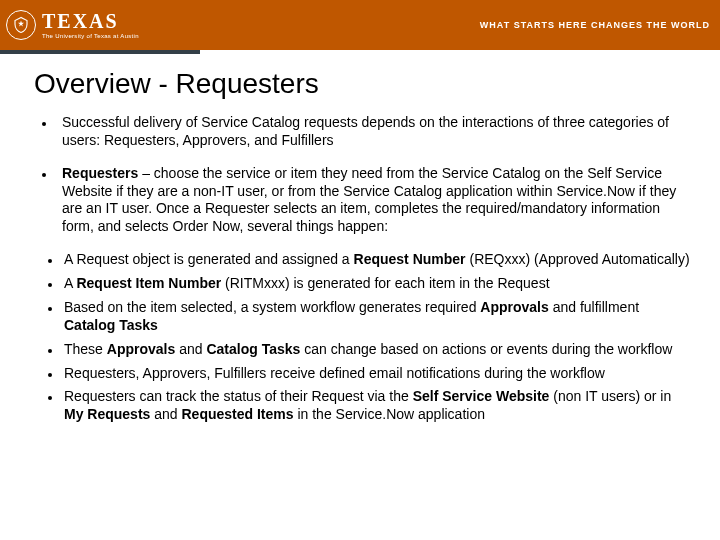 This screenshot has height=540, width=720. What do you see at coordinates (594, 307) in the screenshot?
I see `text: and fulfillment` at bounding box center [594, 307].